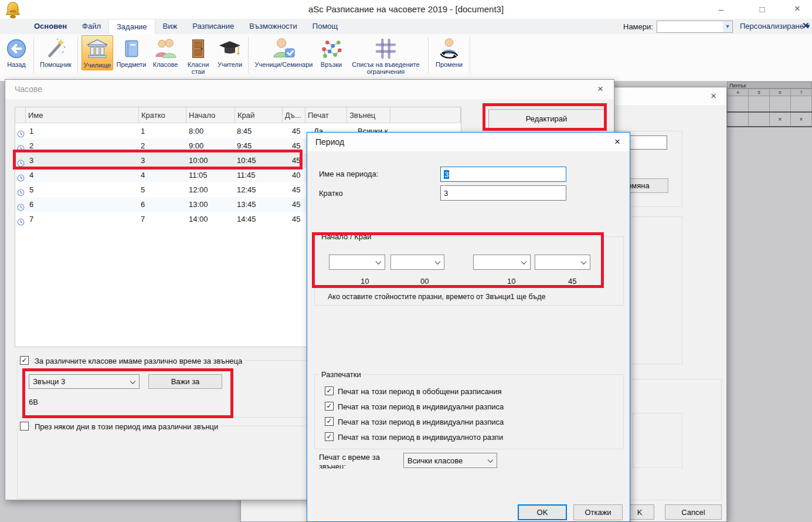 This screenshot has height=522, width=812. I want to click on cell-start: 14:00, so click(212, 219).